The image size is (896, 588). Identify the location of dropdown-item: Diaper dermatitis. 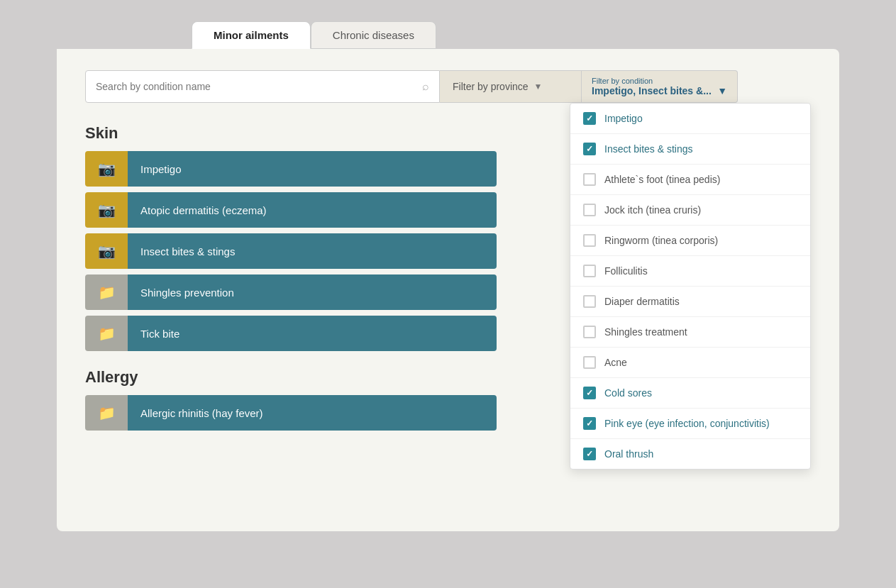
(690, 302).